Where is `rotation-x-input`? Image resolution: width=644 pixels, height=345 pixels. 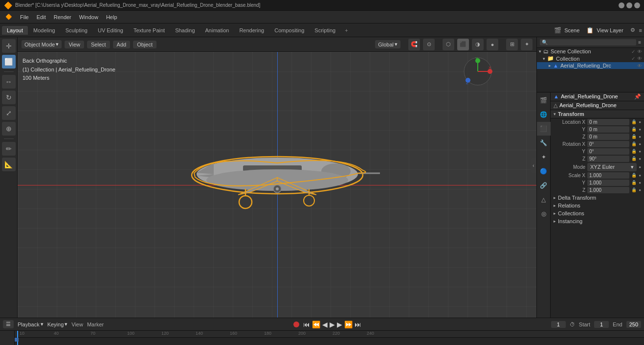
rotation-x-input is located at coordinates (608, 144).